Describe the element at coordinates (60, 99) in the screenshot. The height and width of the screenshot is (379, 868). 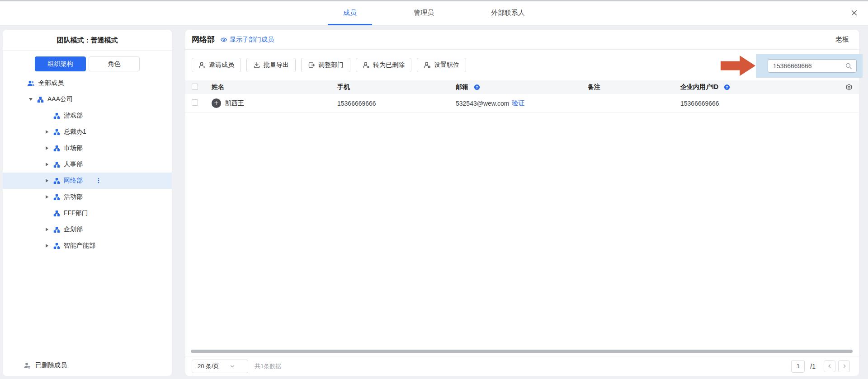
I see `tree-item-label: AAA公司` at that location.